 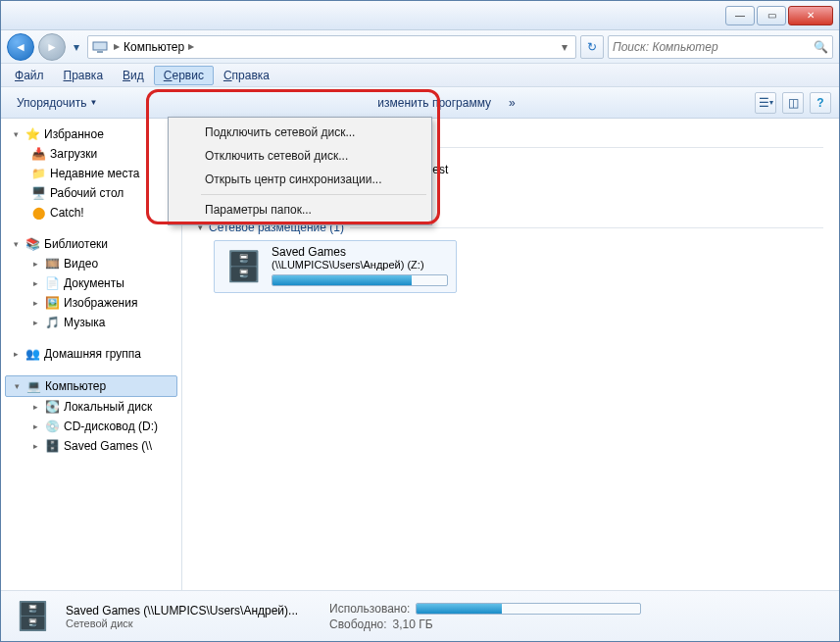 I want to click on tree-local-disk: ▸ 💽 Локальный диск, so click(x=91, y=407).